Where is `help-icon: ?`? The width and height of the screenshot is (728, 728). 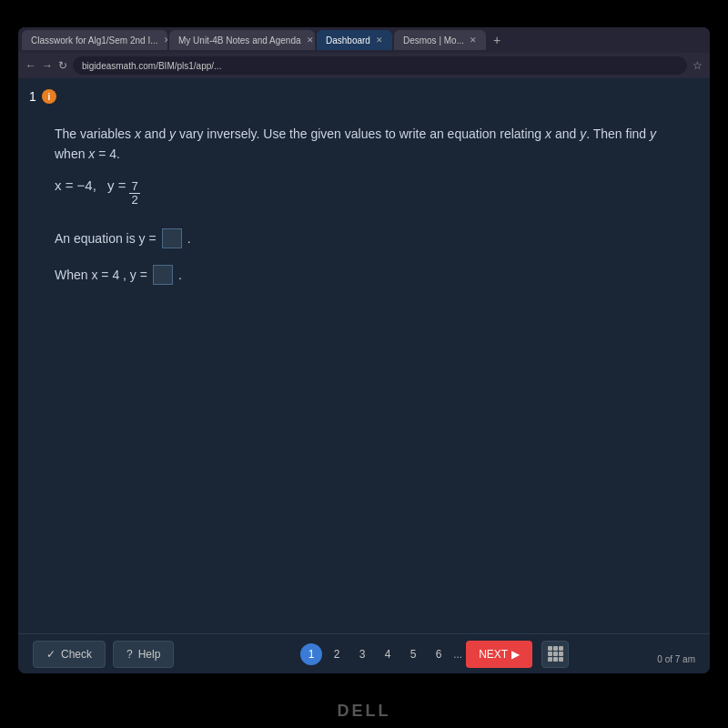 help-icon: ? is located at coordinates (129, 654).